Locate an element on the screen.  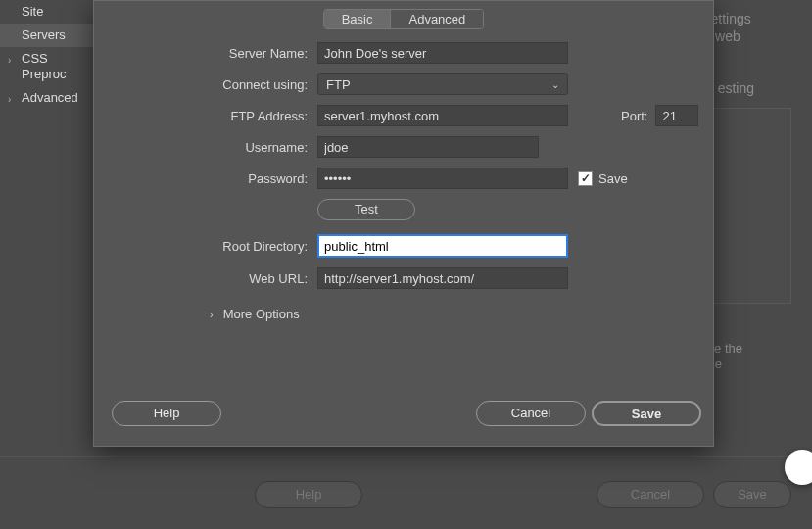
background-heading: esting is located at coordinates (737, 88).